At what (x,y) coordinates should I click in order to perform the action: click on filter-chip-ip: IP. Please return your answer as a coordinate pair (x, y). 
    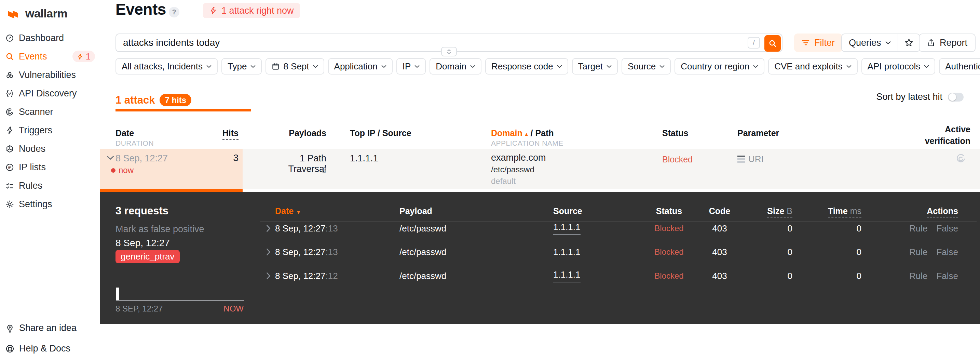
    Looking at the image, I should click on (411, 66).